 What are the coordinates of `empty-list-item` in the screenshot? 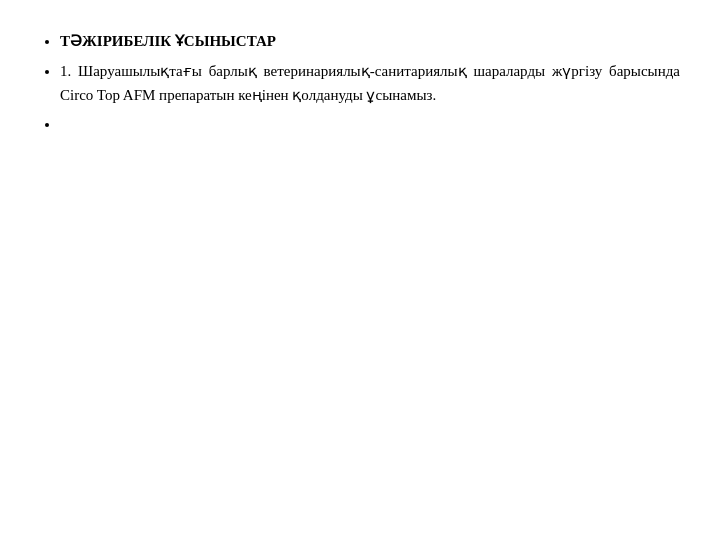 It's located at (370, 123).